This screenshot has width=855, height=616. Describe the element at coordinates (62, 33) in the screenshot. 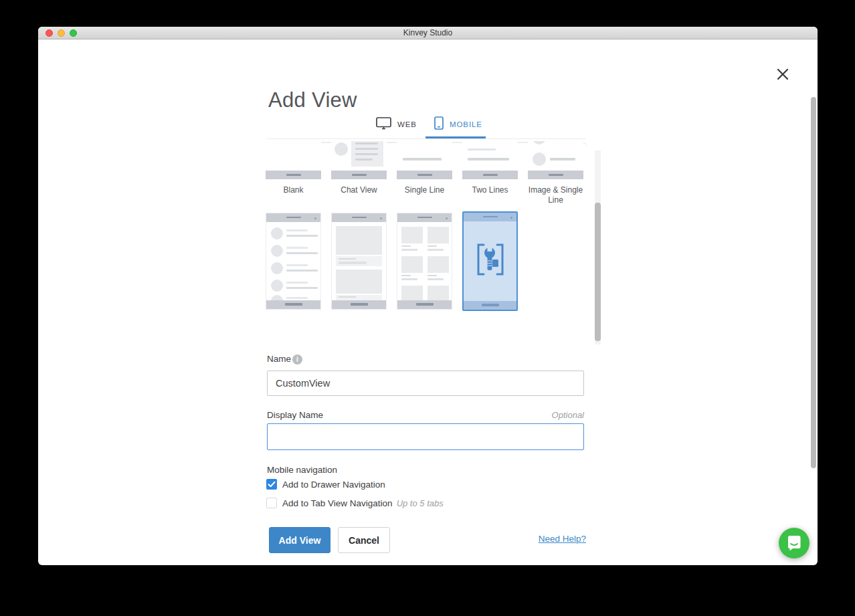

I see `minimize-window-button` at that location.